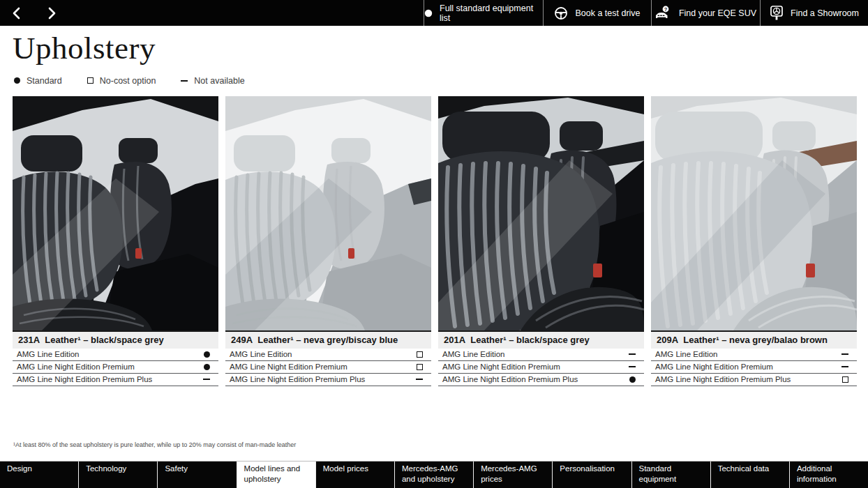 The image size is (868, 488). Describe the element at coordinates (664, 13) in the screenshot. I see `car-question-icon: ?` at that location.